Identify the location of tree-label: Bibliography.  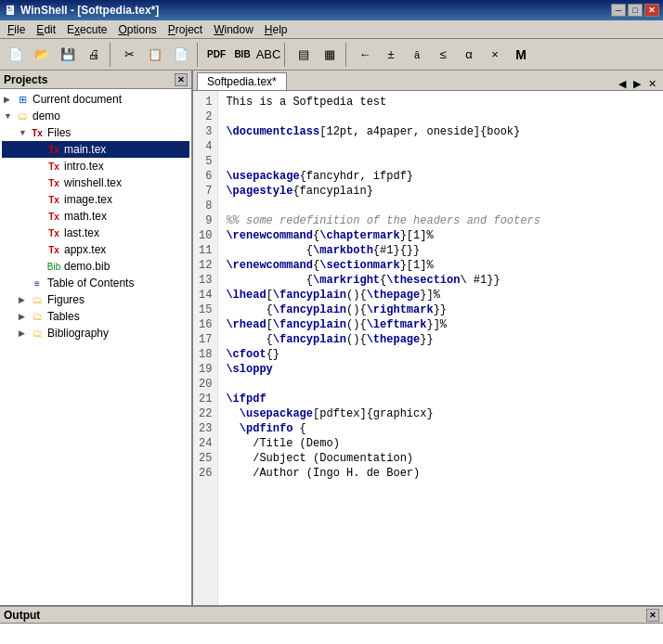
(78, 333).